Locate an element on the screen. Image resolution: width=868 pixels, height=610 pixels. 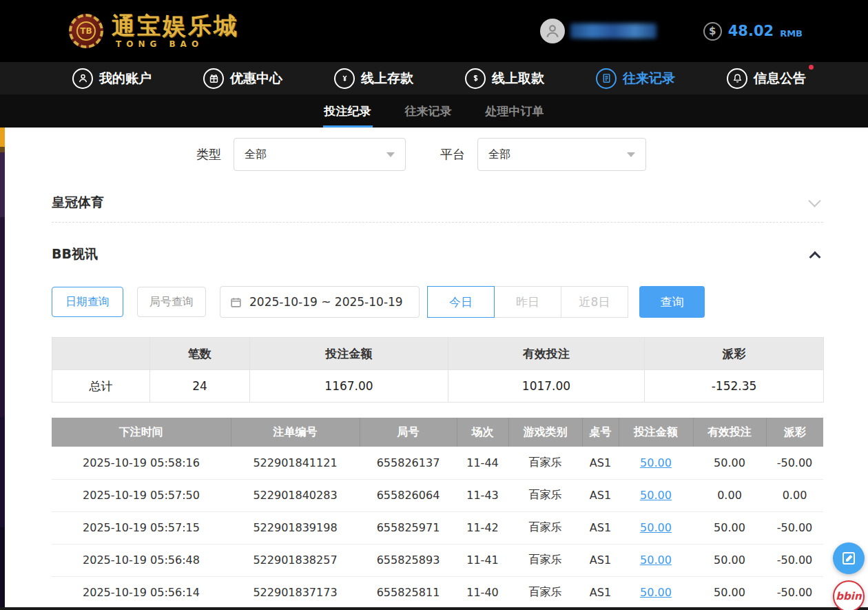
type-dropdown: 全部 is located at coordinates (320, 154).